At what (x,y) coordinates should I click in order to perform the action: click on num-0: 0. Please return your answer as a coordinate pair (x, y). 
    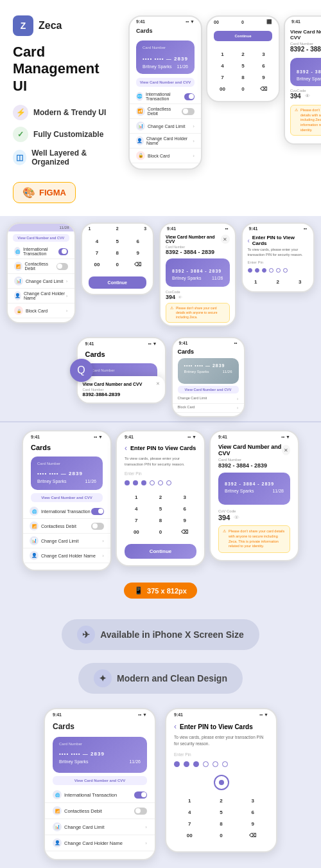
    Looking at the image, I should click on (243, 89).